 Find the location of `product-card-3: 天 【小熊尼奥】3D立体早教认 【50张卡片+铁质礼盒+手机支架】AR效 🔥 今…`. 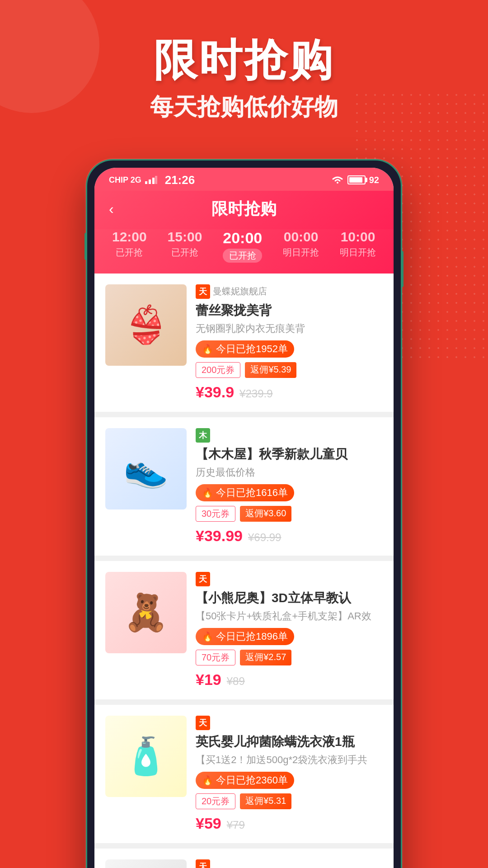

product-card-3: 天 【小熊尼奥】3D立体早教认 【50张卡片+铁质礼盒+手机支架】AR效 🔥 今… is located at coordinates (244, 630).